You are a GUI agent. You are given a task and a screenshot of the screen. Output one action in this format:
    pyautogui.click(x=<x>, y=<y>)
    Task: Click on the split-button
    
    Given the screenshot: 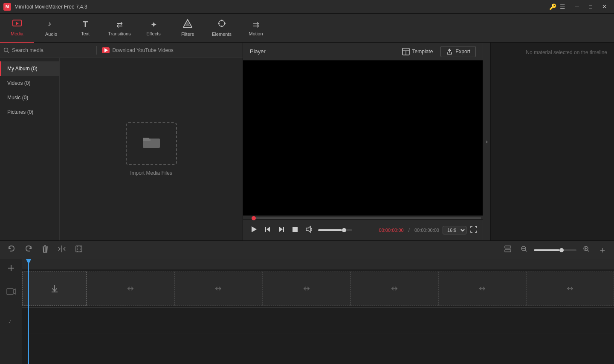 What is the action you would take?
    pyautogui.click(x=62, y=250)
    